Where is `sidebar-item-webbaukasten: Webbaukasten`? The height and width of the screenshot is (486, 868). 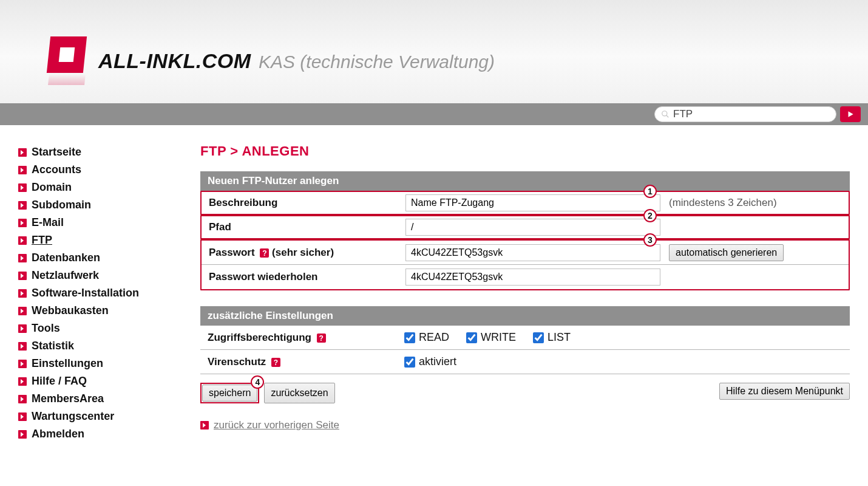 sidebar-item-webbaukasten: Webbaukasten is located at coordinates (97, 311).